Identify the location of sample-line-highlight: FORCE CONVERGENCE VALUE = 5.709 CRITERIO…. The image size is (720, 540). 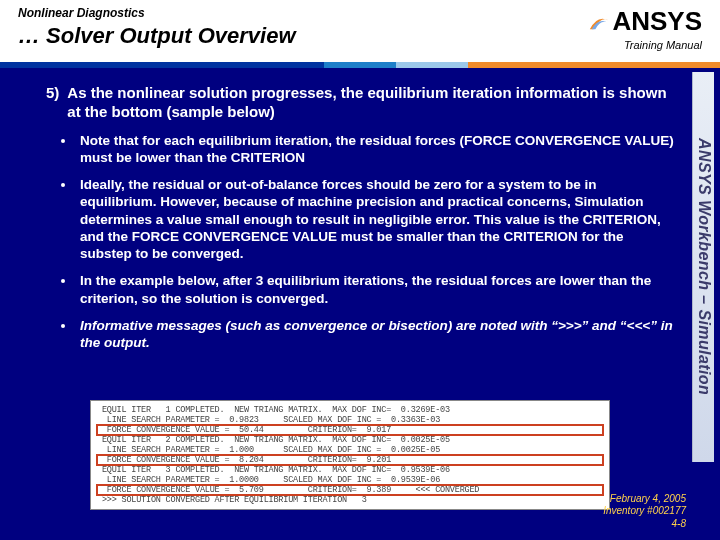
(350, 490).